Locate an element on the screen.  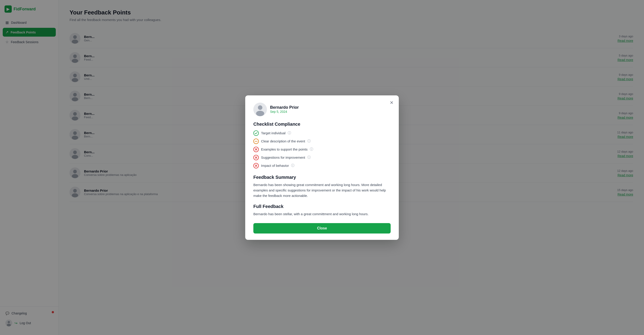
checklist-item: Target individual ⓘ is located at coordinates (322, 133).